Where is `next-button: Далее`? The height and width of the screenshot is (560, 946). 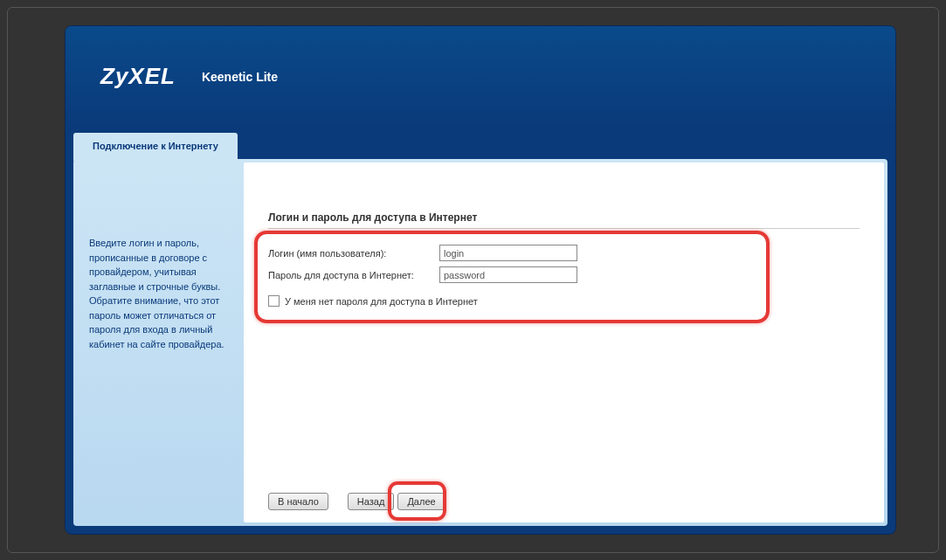 next-button: Далее is located at coordinates (421, 501).